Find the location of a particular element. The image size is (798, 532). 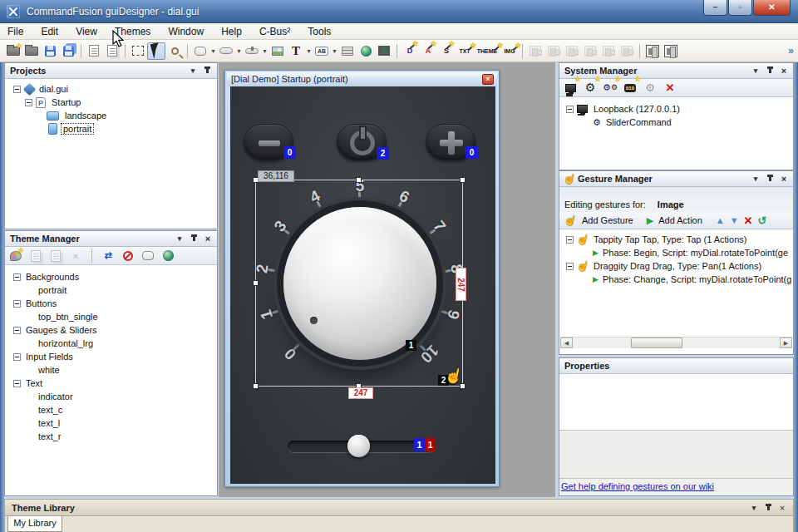

no-theme-icon is located at coordinates (128, 256).